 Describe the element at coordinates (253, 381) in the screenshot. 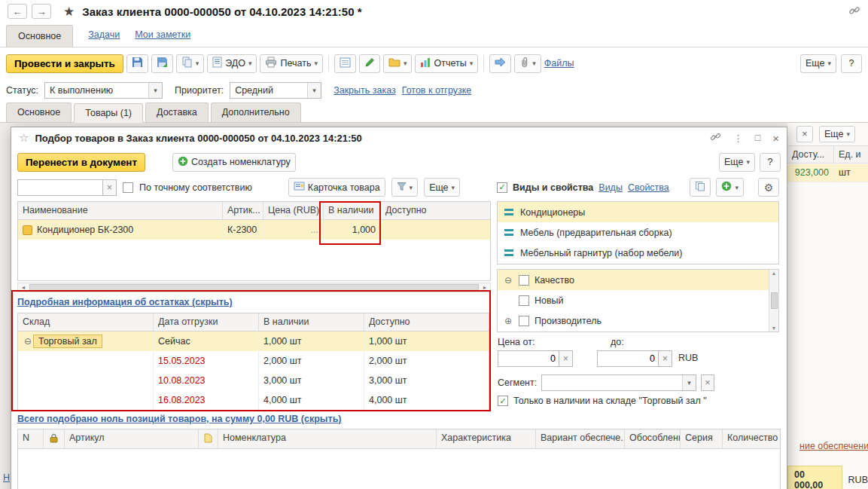

I see `stock-row: 10.08.2023 3,000 шт 3,000 шт` at that location.